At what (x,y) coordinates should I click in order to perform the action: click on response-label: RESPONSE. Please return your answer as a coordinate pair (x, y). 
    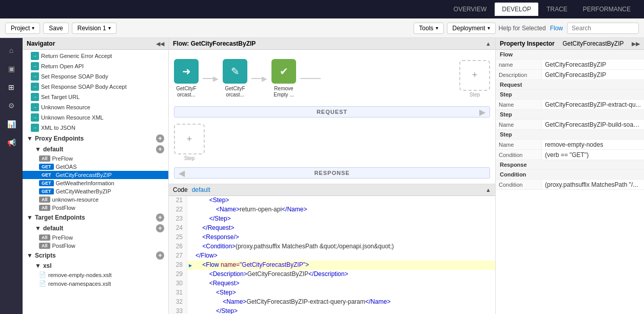
    Looking at the image, I should click on (332, 173).